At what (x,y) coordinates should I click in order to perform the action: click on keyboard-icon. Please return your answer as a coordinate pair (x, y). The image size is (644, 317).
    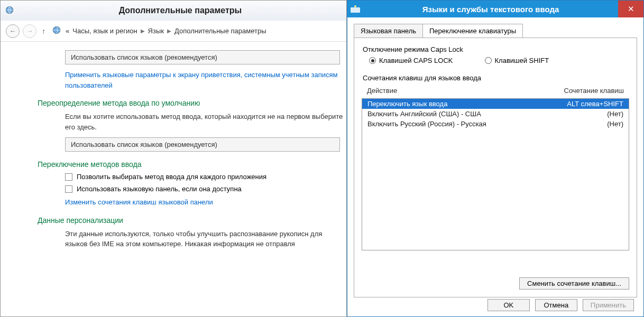
    Looking at the image, I should click on (355, 9).